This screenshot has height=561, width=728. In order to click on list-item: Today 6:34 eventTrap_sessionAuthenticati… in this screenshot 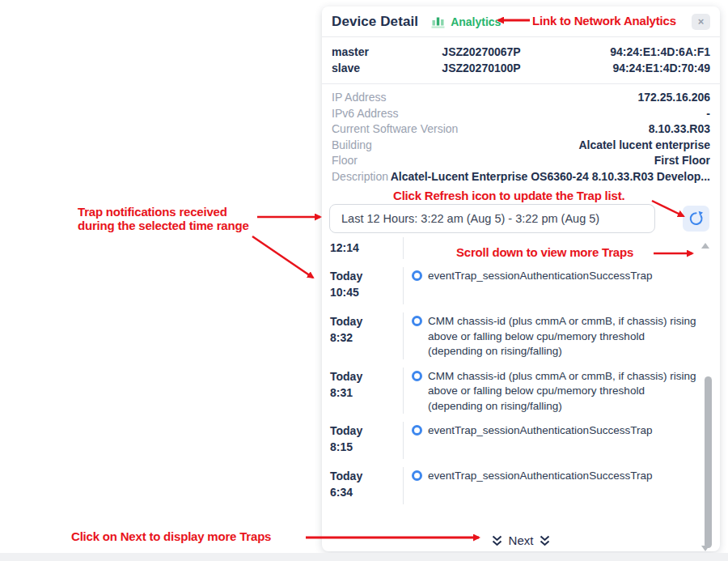, I will do `click(514, 486)`.